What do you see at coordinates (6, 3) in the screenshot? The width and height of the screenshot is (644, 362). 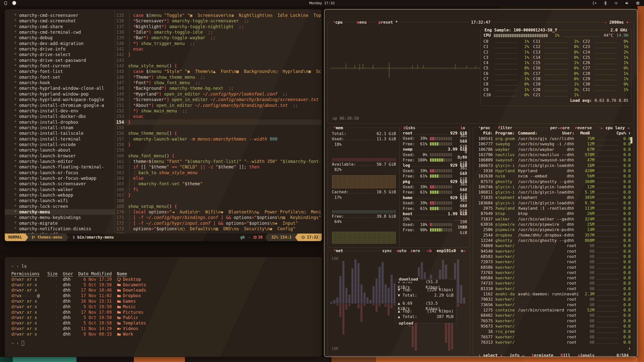 I see `omarchy-logo-icon` at bounding box center [6, 3].